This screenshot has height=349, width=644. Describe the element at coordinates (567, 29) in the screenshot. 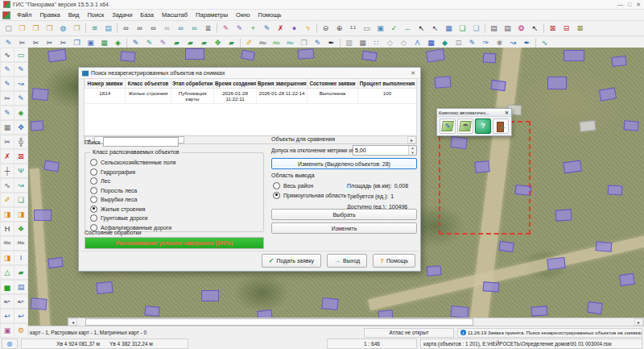

I see `map-close-2-icon: ⊟` at that location.